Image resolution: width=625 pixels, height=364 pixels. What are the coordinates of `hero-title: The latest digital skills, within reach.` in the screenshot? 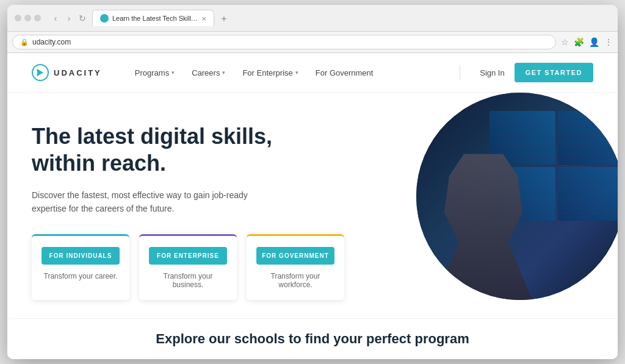 It's located at (178, 149).